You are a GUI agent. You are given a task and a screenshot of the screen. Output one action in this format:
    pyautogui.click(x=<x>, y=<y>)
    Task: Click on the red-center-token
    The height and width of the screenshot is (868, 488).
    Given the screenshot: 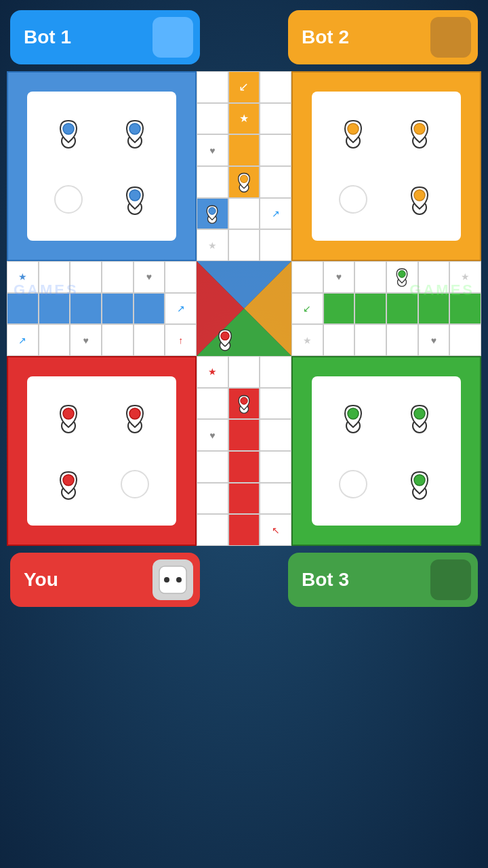 What is the action you would take?
    pyautogui.click(x=225, y=340)
    